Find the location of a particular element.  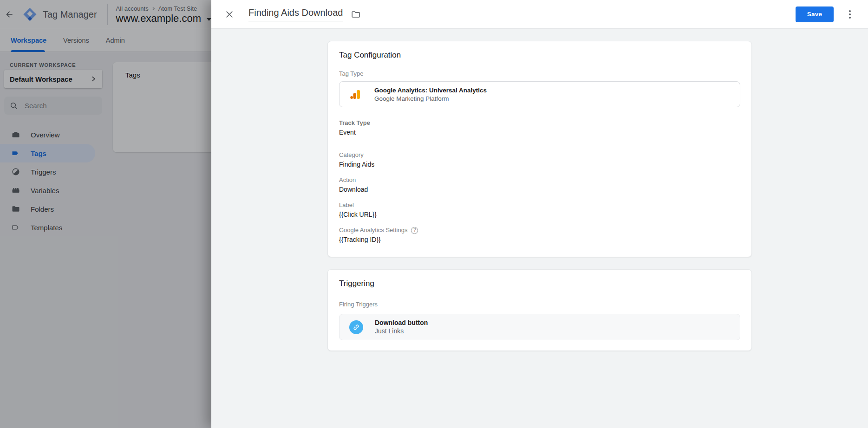

help-icon: ? is located at coordinates (414, 230).